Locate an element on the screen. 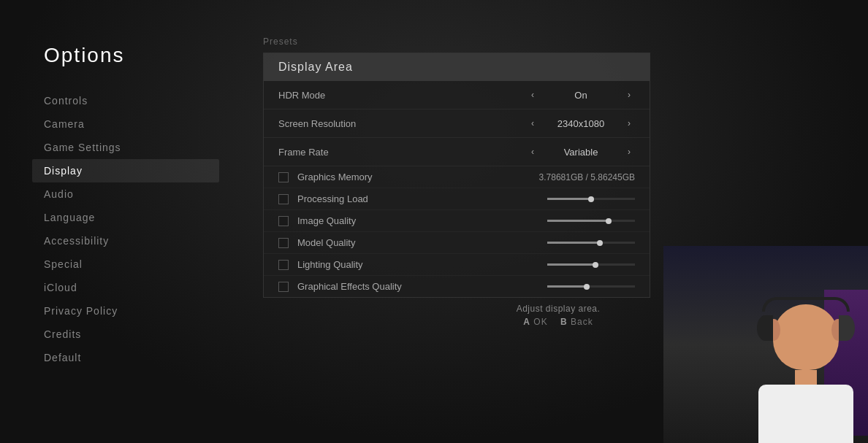 This screenshot has height=443, width=868. model-quality-checkbox is located at coordinates (283, 243).